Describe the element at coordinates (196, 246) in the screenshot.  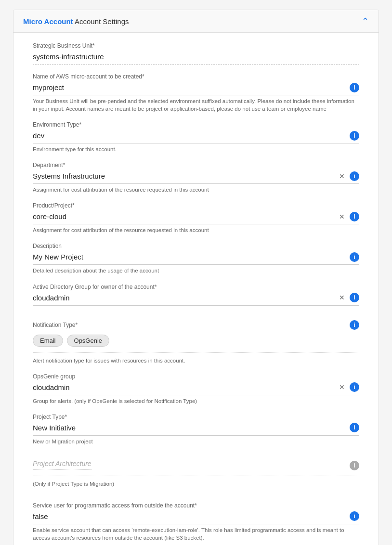
I see `description-label: Description` at that location.